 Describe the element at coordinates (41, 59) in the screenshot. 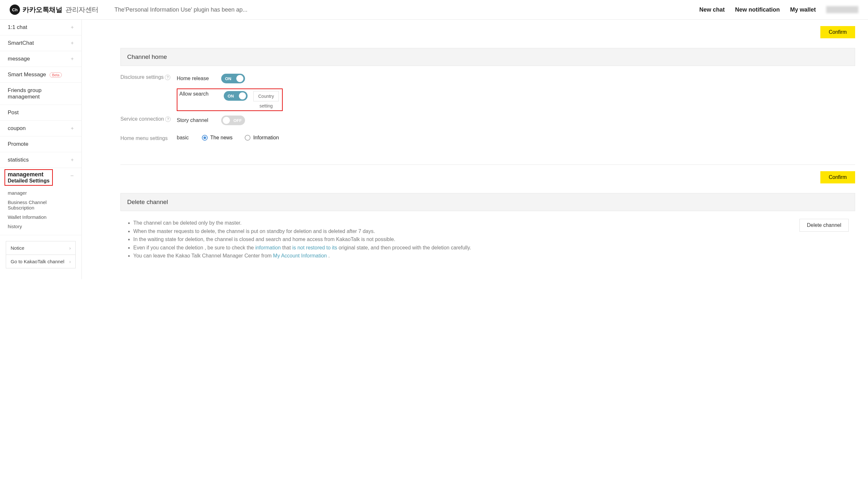

I see `sidebar-item-message: message +` at that location.